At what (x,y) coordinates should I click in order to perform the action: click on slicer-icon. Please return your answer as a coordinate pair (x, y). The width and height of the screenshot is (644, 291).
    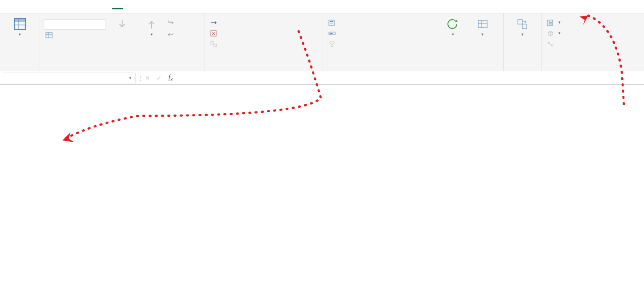
    Looking at the image, I should click on (332, 23).